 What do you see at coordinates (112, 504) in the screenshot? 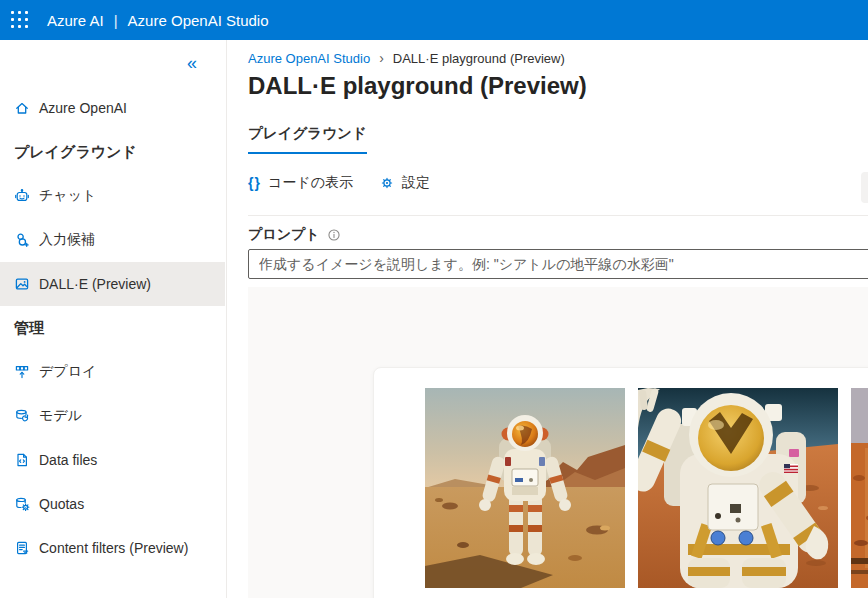
I see `sidebar-item-quotas: Quotas` at bounding box center [112, 504].